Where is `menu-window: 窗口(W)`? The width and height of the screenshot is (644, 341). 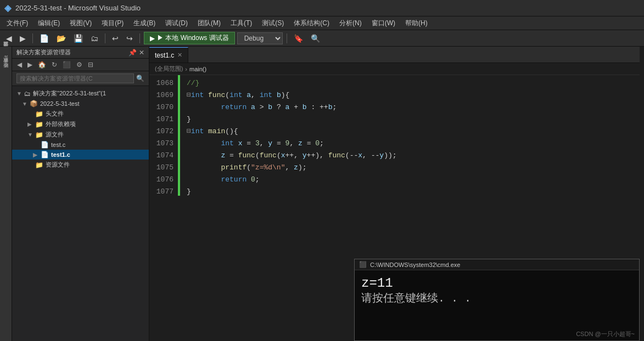
menu-window: 窗口(W) is located at coordinates (383, 23).